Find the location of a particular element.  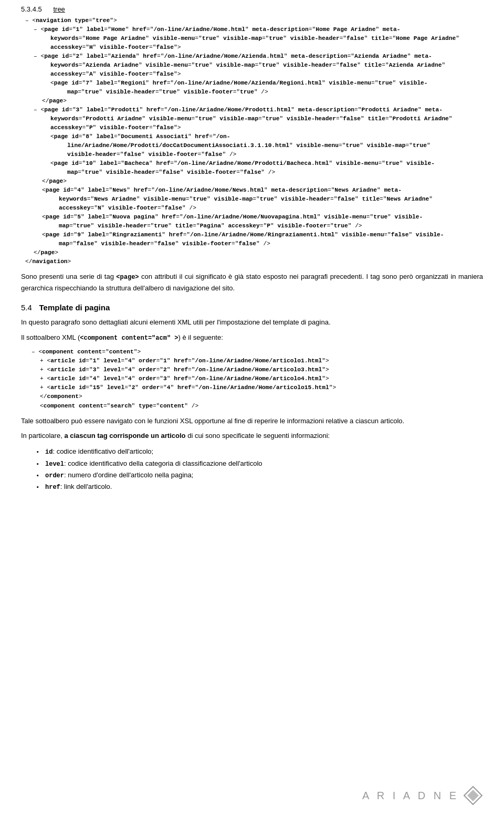

xml-line-23: <page id="5" label="Nuova pagina" href="… is located at coordinates (254, 217).